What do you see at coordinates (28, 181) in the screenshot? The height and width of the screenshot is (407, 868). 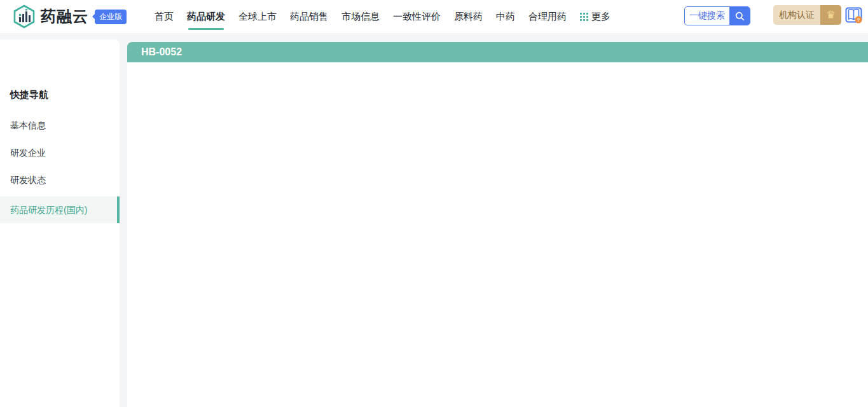 I see `sidebar-item-rd-status: 研发状态` at bounding box center [28, 181].